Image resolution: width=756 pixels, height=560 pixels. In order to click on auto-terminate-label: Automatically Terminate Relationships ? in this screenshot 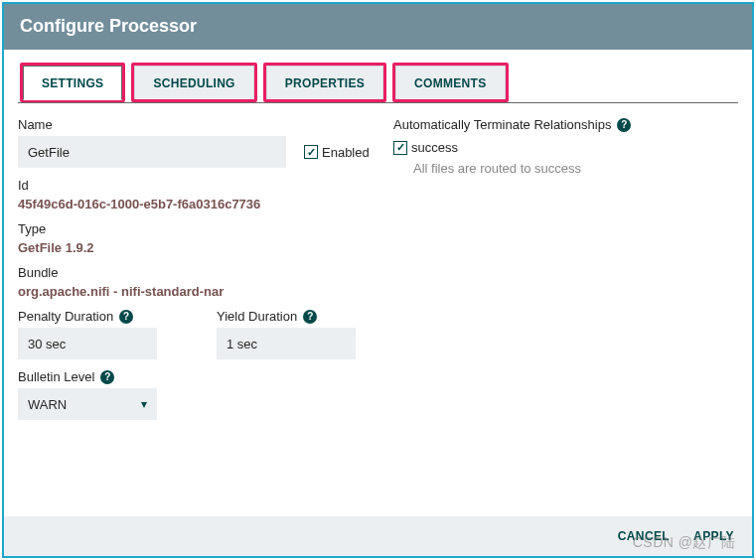, I will do `click(566, 125)`.